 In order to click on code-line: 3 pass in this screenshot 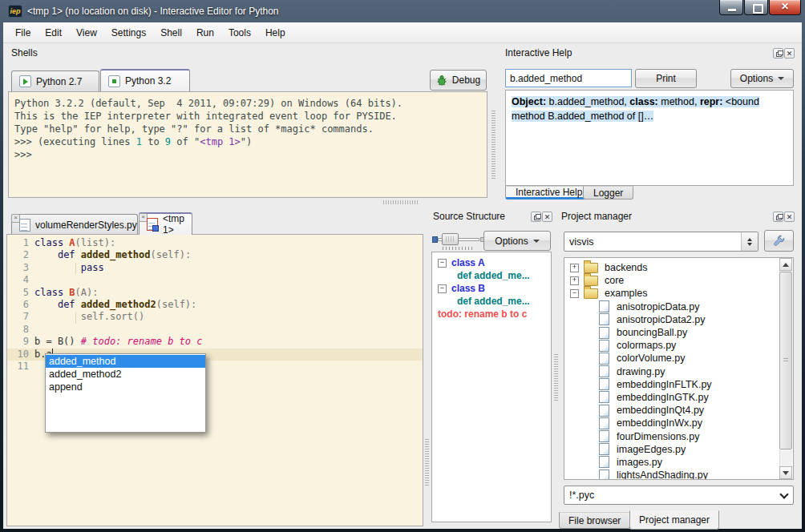, I will do `click(215, 268)`.